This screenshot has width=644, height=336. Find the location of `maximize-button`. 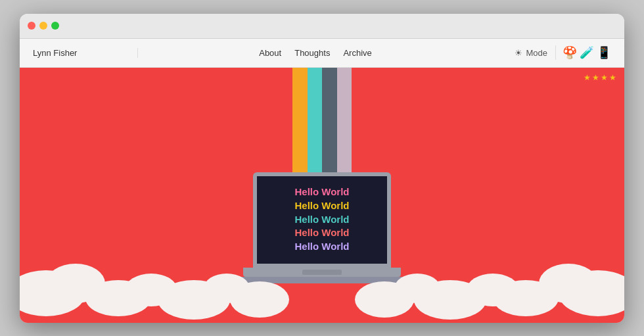

maximize-button is located at coordinates (55, 26).